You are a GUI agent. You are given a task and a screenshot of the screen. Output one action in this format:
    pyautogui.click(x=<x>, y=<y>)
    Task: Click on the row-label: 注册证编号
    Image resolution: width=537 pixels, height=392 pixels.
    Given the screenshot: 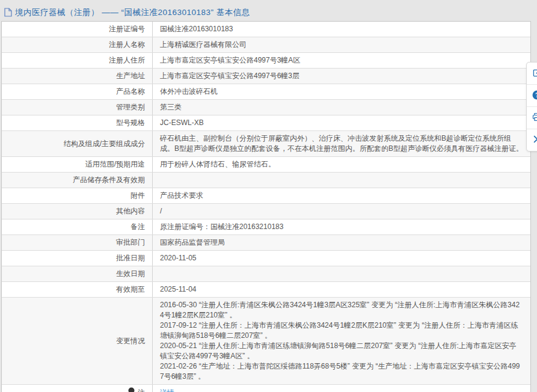 What is the action you would take?
    pyautogui.click(x=77, y=29)
    